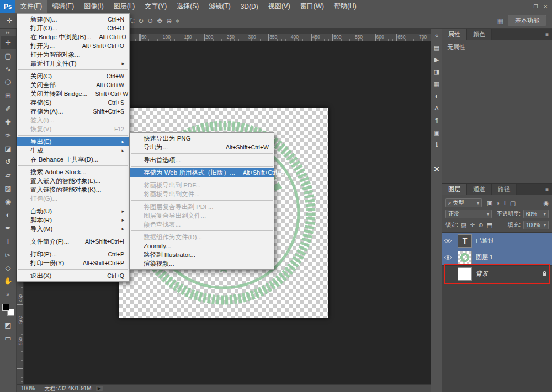 Image resolution: width=552 pixels, height=392 pixels. What do you see at coordinates (73, 28) in the screenshot?
I see `menu-item: 打开(O)... Ctrl+O` at bounding box center [73, 28].